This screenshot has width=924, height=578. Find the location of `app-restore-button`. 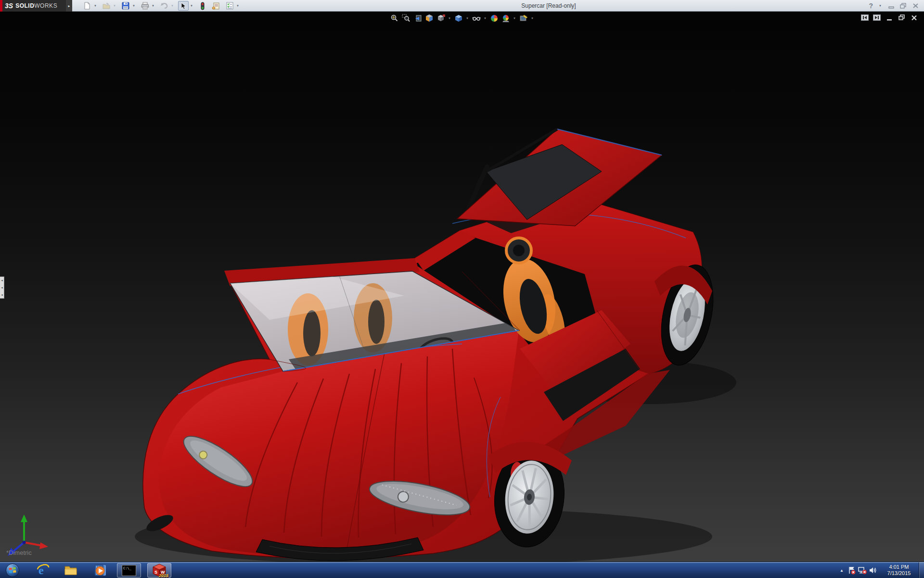

app-restore-button is located at coordinates (903, 6).